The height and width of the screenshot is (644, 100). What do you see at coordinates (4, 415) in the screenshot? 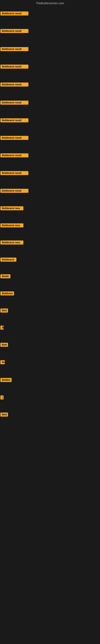
I see `result-item-24: Bott` at bounding box center [4, 415].